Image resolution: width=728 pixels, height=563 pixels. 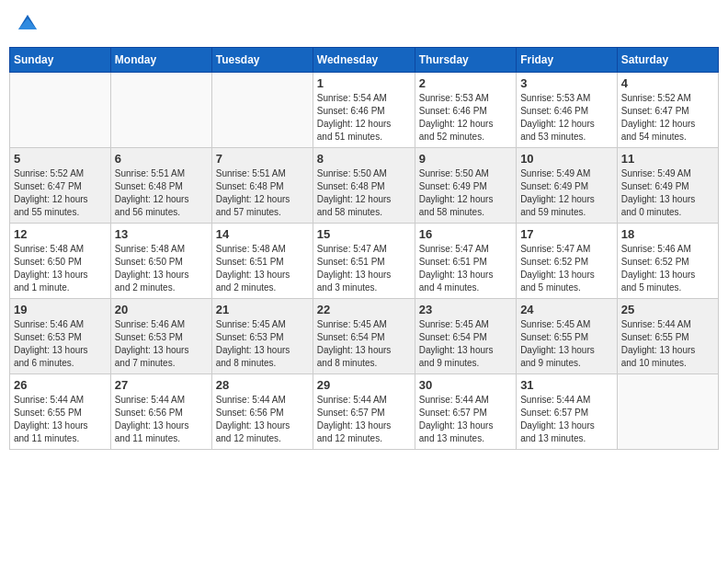 I want to click on day-number: 28, so click(x=263, y=385).